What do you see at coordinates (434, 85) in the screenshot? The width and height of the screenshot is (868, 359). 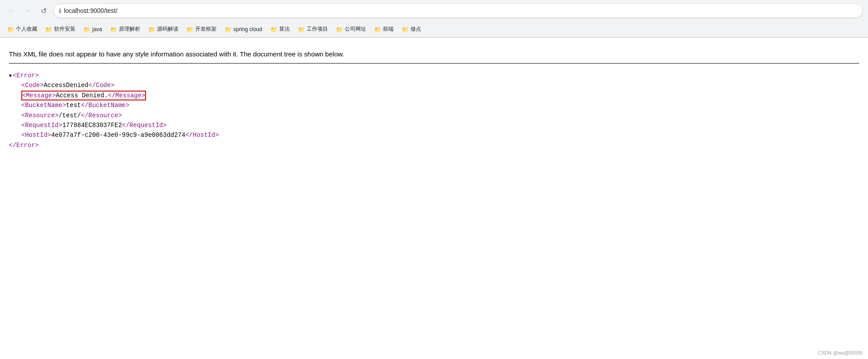 I see `xml-line-code: <Code>AccessDenied</Code>` at bounding box center [434, 85].